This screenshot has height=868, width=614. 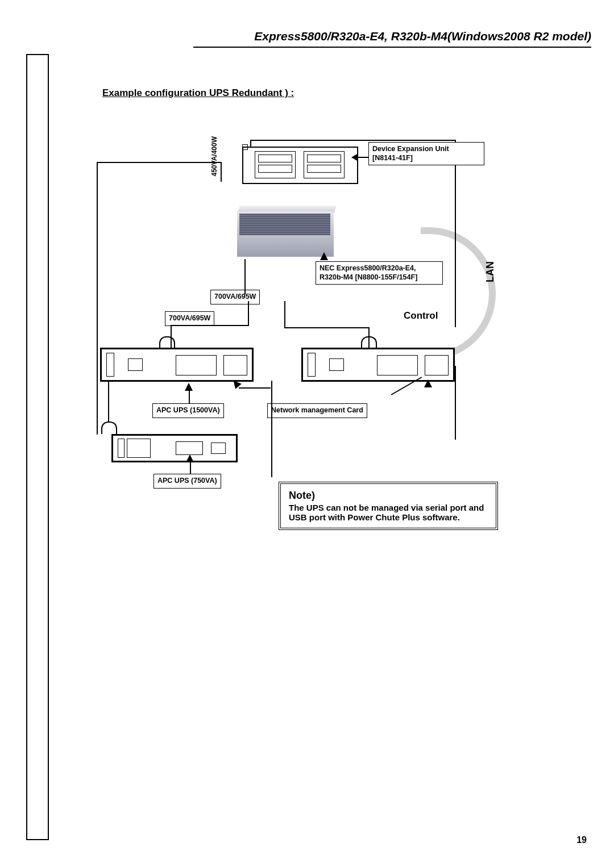 What do you see at coordinates (410, 149) in the screenshot?
I see `label-line1: Device Expansion Unit` at bounding box center [410, 149].